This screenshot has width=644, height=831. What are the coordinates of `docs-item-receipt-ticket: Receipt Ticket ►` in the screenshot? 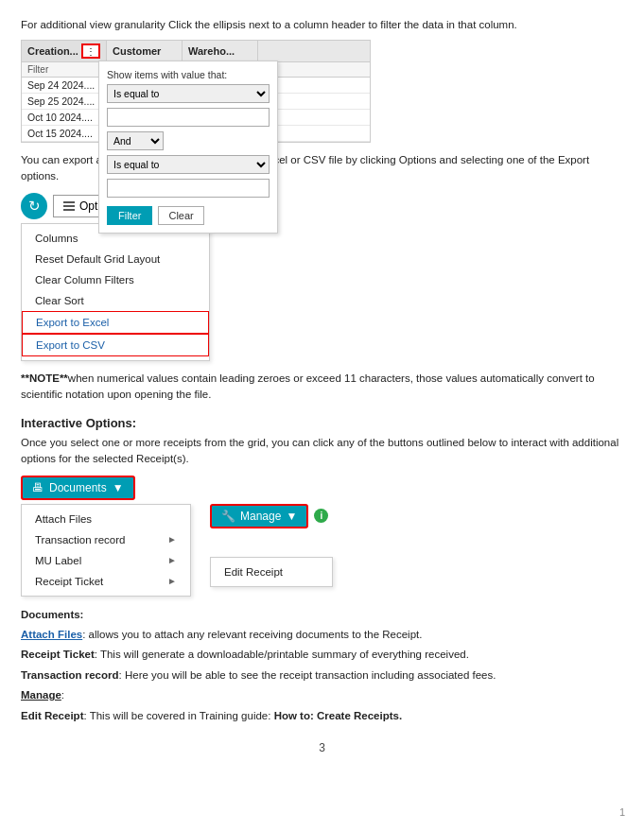 It's located at (106, 581).